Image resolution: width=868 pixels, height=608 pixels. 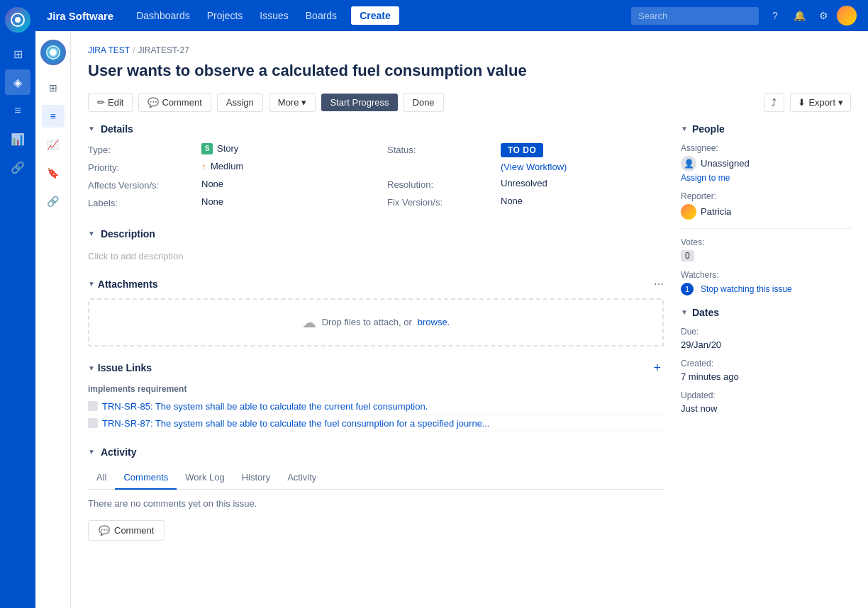 I want to click on export-icon: ⬇, so click(x=801, y=102).